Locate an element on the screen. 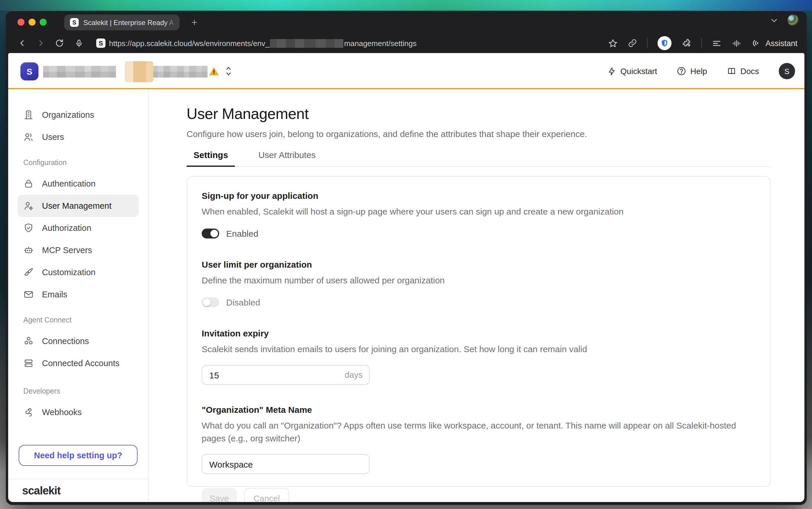 The width and height of the screenshot is (812, 509). page-title: User Management is located at coordinates (495, 114).